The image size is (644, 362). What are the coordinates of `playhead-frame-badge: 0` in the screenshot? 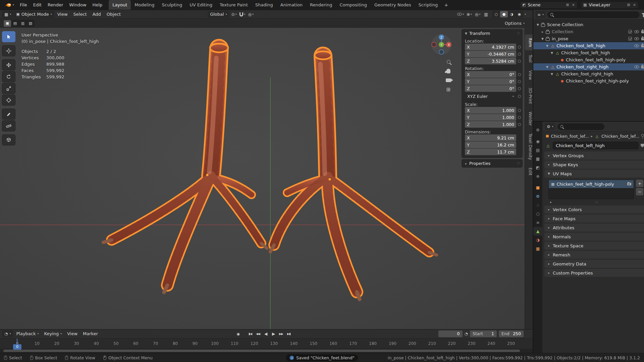 It's located at (17, 347).